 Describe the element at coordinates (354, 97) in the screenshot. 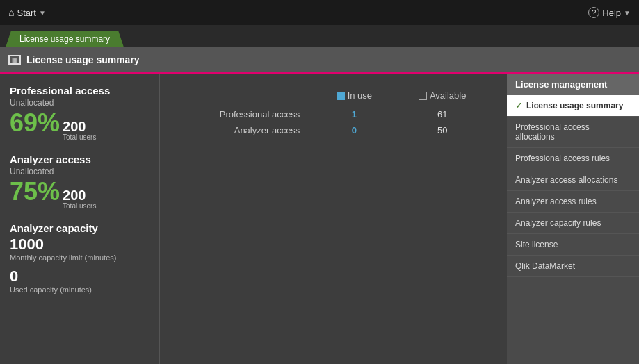

I see `th-inuse: In use` at that location.